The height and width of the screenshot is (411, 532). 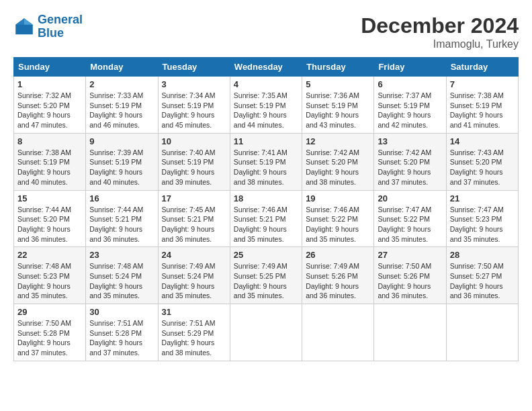 What do you see at coordinates (266, 275) in the screenshot?
I see `calendar-cell: 25 Sunrise: 7:49 AM Sunset: 5:25 PM Dayl…` at bounding box center [266, 275].